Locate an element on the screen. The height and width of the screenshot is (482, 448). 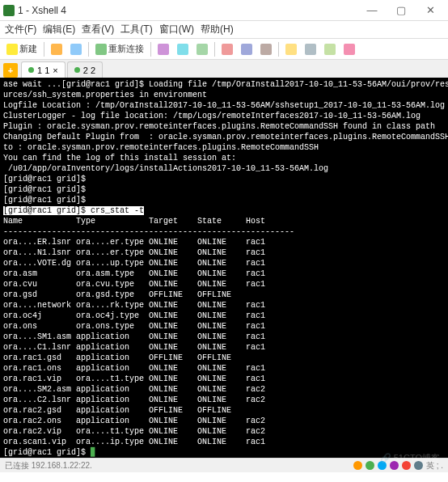
window-title: 1 - Xshell 4 is located at coordinates (188, 11).